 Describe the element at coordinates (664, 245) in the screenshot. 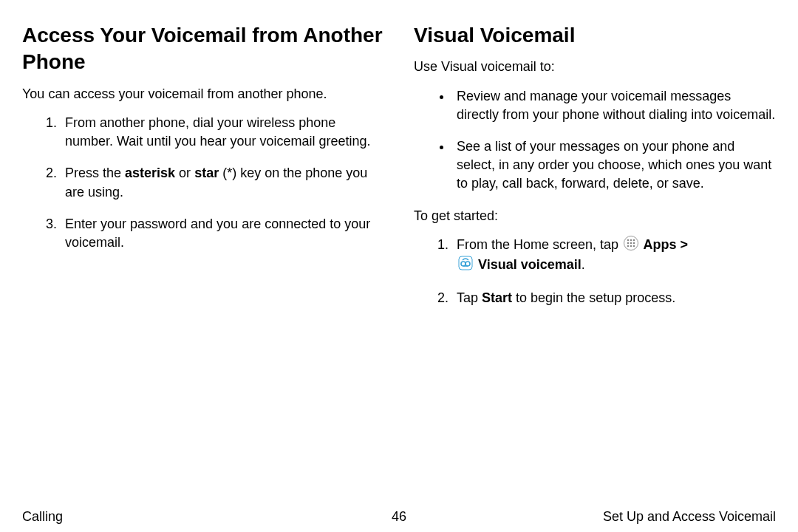

I see `bold-apps: Apps >` at that location.